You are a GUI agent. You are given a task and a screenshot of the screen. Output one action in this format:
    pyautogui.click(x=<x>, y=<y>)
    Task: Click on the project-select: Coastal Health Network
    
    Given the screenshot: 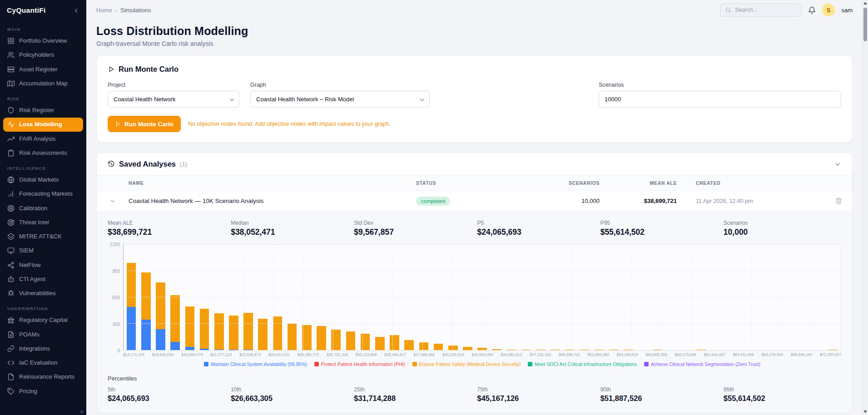 What is the action you would take?
    pyautogui.click(x=174, y=99)
    